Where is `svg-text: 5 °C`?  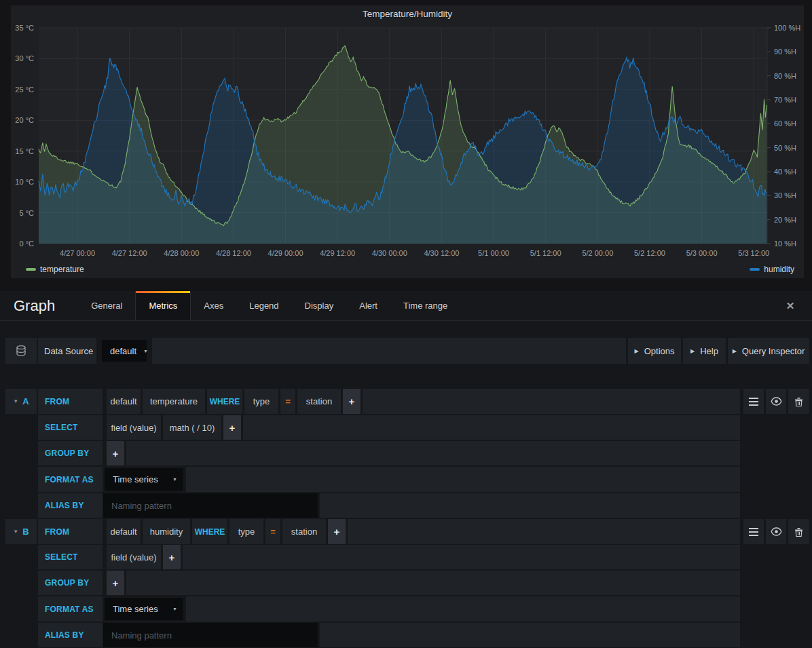 svg-text: 5 °C is located at coordinates (26, 213).